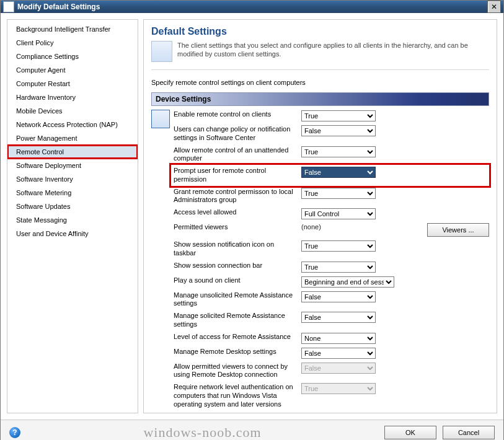  What do you see at coordinates (73, 152) in the screenshot?
I see `sidebar-item: Remote Control` at bounding box center [73, 152].